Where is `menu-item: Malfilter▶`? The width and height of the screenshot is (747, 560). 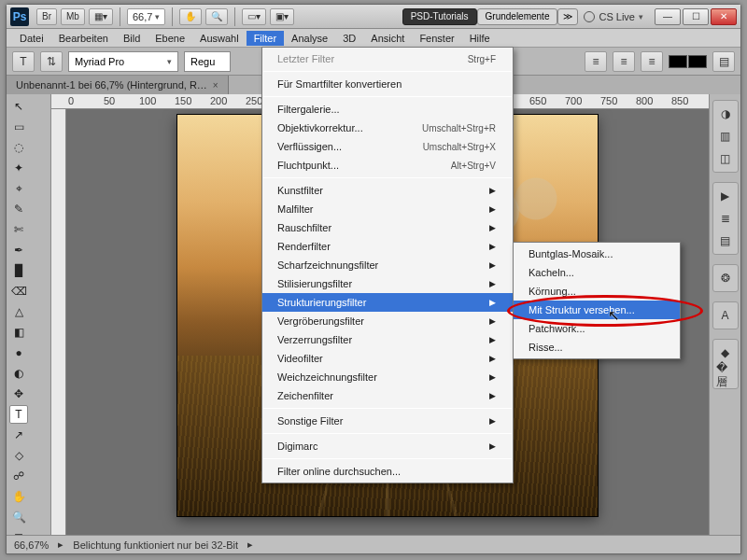 menu-item: Malfilter▶ is located at coordinates (388, 209).